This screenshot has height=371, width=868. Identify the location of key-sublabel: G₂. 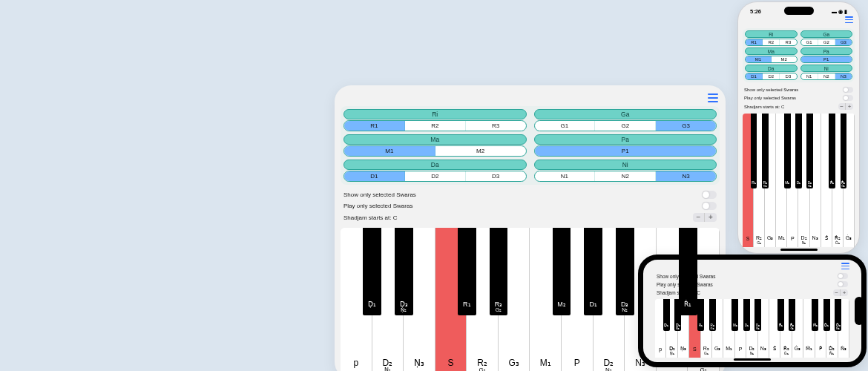
(712, 328).